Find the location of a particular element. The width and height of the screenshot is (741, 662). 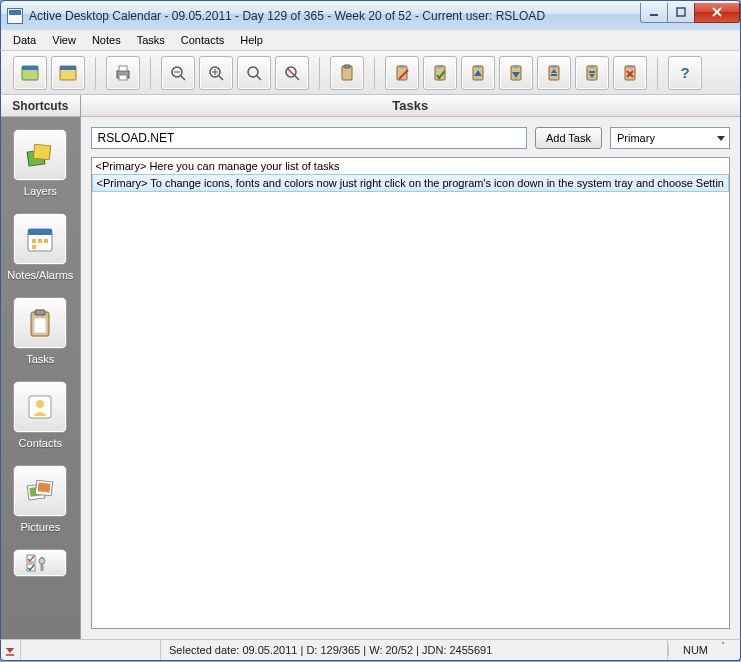

menu-help: Help is located at coordinates (252, 40).